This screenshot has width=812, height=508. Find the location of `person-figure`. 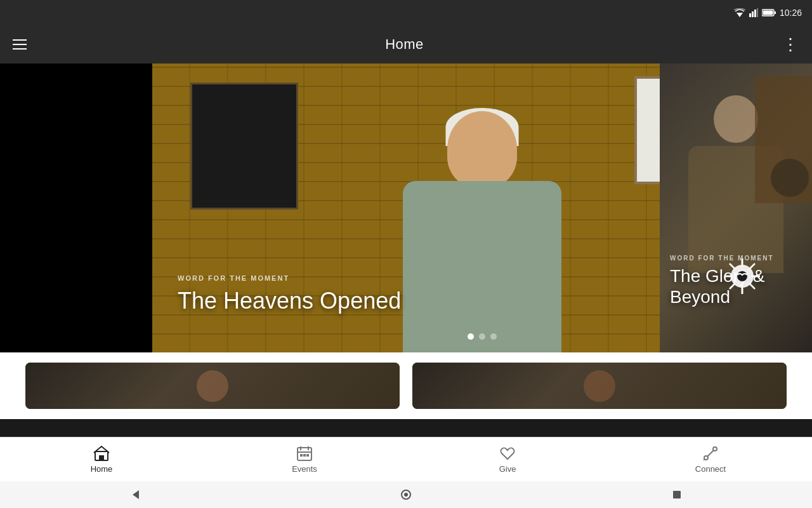

person-figure is located at coordinates (482, 225).